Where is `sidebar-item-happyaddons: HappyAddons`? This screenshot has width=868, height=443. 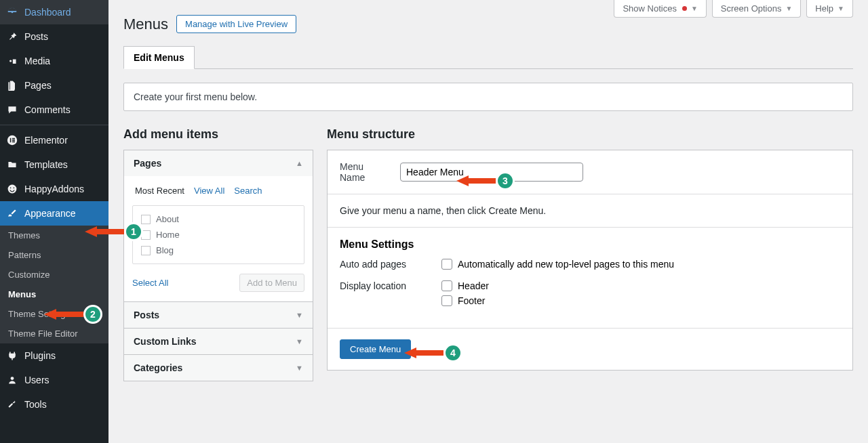 sidebar-item-happyaddons: HappyAddons is located at coordinates (54, 189).